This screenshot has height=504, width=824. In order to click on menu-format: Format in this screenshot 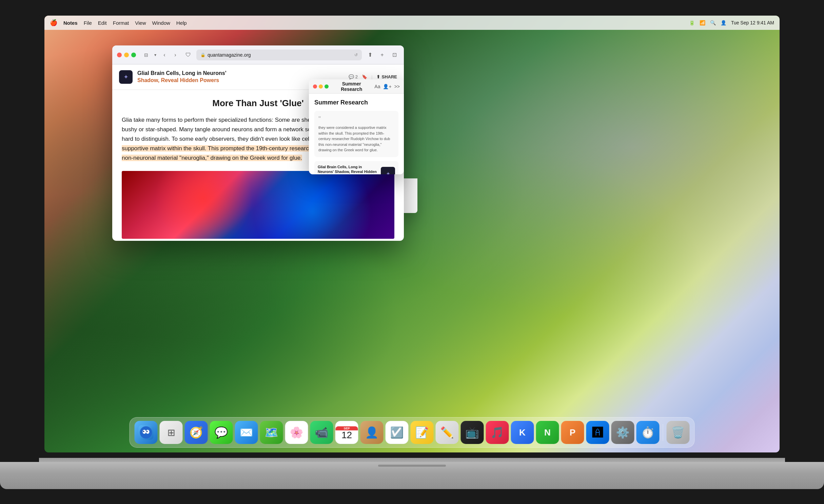, I will do `click(121, 23)`.